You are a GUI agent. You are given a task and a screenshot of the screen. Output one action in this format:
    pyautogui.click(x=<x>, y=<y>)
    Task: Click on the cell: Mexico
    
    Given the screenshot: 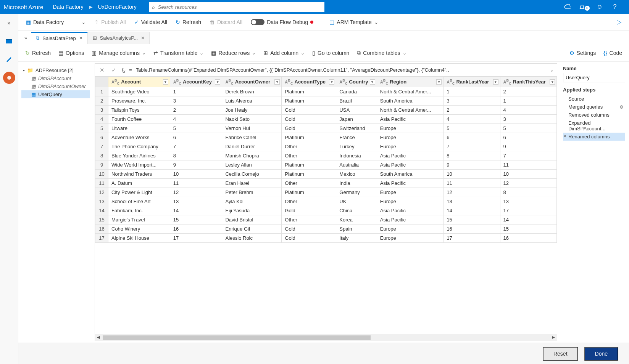 What is the action you would take?
    pyautogui.click(x=356, y=174)
    